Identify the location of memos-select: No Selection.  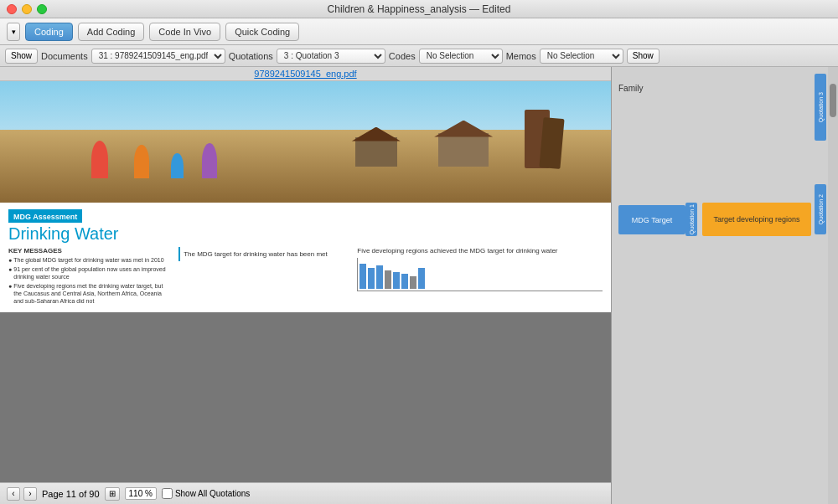
(582, 56).